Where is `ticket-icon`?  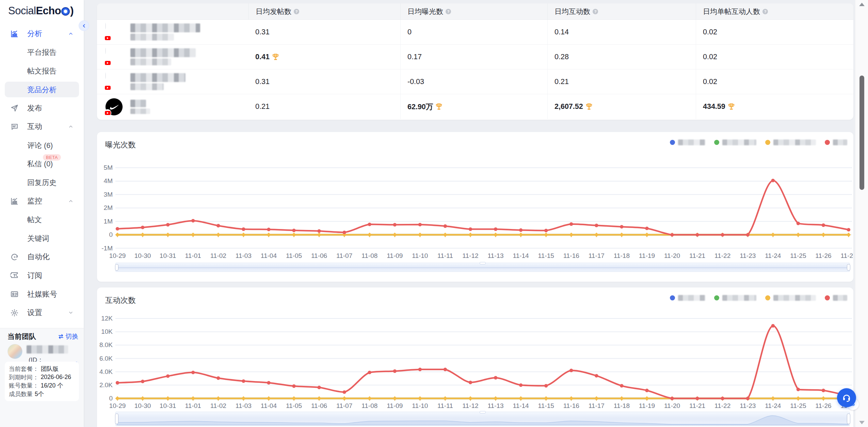
ticket-icon is located at coordinates (14, 276).